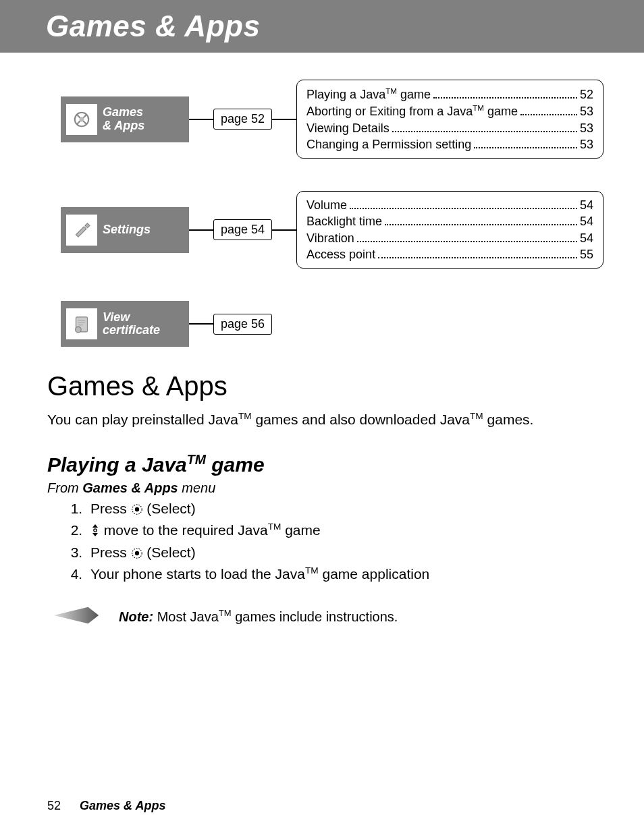 The width and height of the screenshot is (644, 840). Describe the element at coordinates (450, 254) in the screenshot. I see `toc-item: Access point55` at that location.